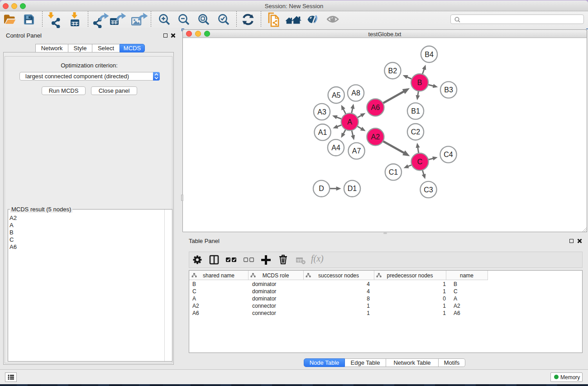  Describe the element at coordinates (349, 122) in the screenshot. I see `svg-text: A` at that location.